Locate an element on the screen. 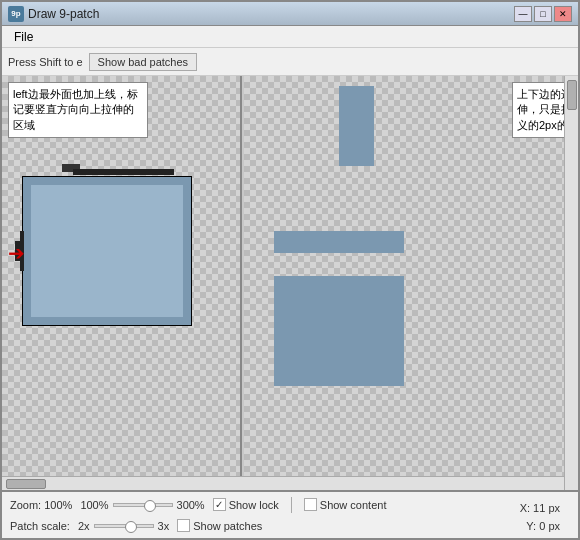 The height and width of the screenshot is (540, 580). annotation-left: left边最外面也加上线，标记要竖直方向向上拉伸的区域 is located at coordinates (78, 110).